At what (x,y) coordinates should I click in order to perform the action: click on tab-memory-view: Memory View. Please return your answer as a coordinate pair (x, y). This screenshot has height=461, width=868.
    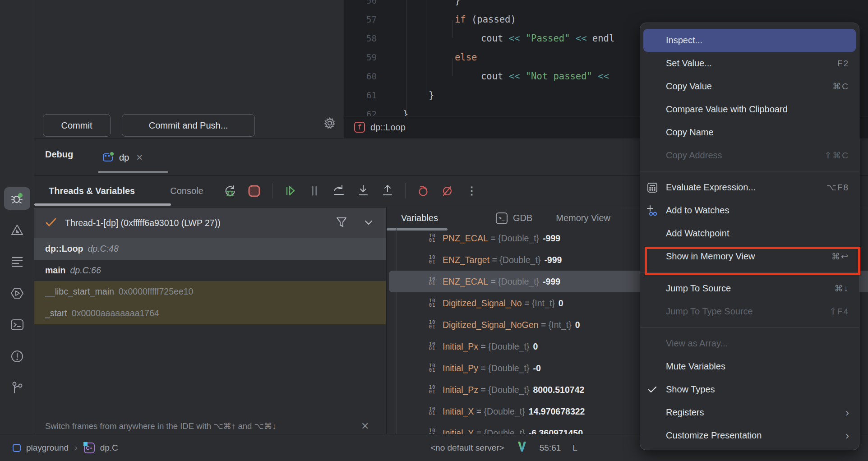
    Looking at the image, I should click on (583, 218).